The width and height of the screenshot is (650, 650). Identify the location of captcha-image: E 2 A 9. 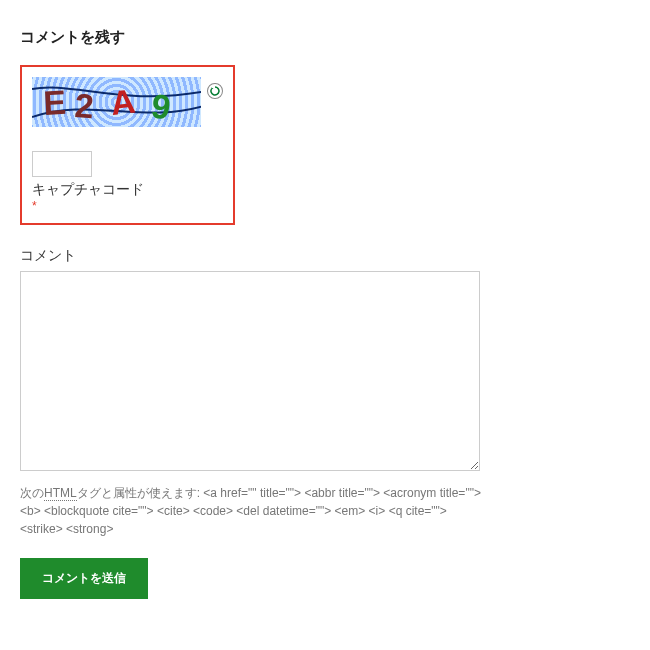
(116, 102).